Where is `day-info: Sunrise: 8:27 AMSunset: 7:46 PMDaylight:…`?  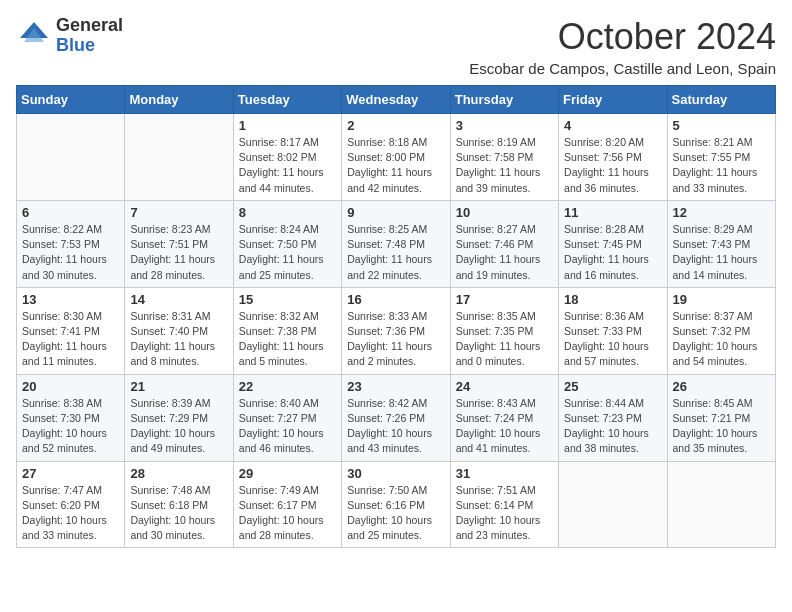
day-info: Sunrise: 8:27 AMSunset: 7:46 PMDaylight:… is located at coordinates (504, 252).